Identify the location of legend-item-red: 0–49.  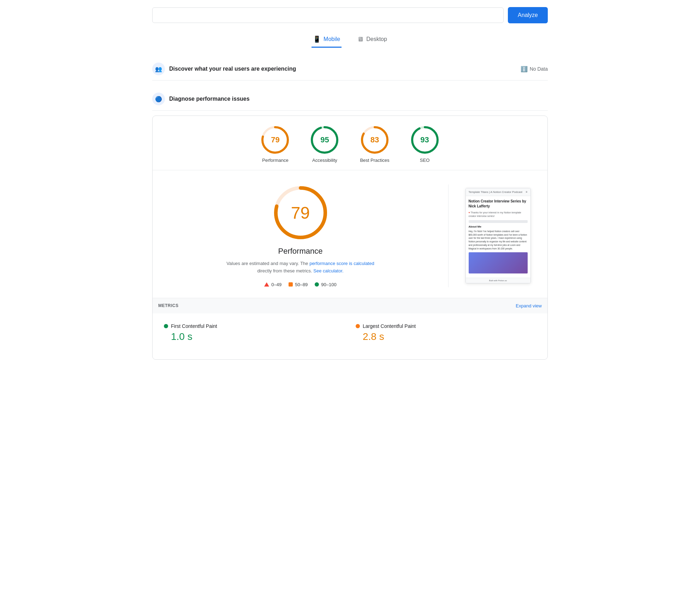
(273, 285).